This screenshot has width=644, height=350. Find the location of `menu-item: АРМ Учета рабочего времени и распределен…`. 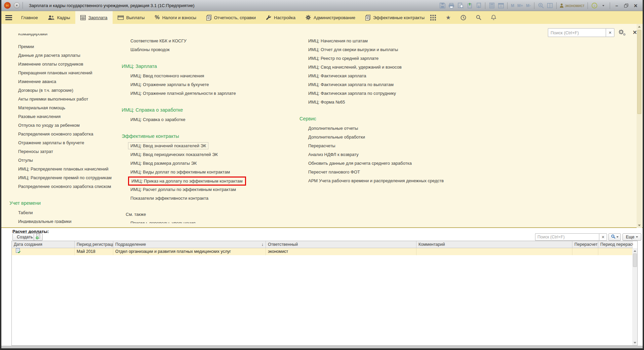

menu-item: АРМ Учета рабочего времени и распределен… is located at coordinates (400, 181).